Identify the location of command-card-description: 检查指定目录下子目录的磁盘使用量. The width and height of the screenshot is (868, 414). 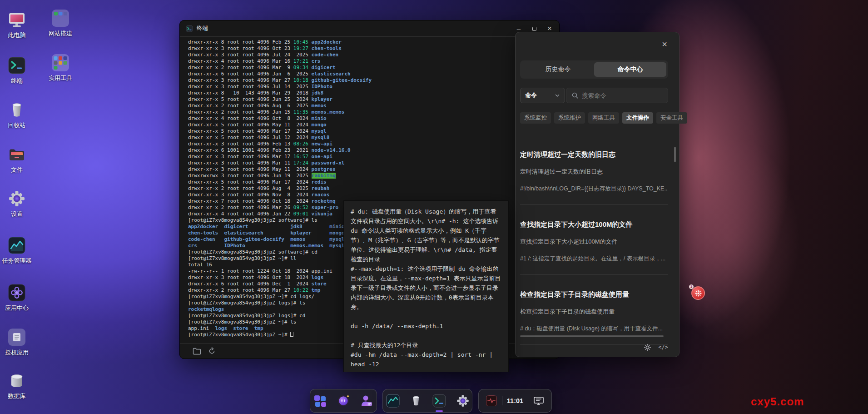
(594, 312).